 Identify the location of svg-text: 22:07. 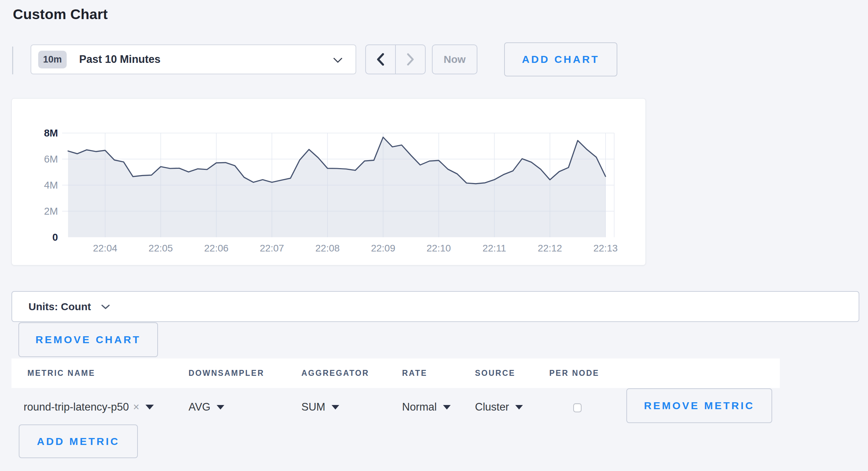
(272, 248).